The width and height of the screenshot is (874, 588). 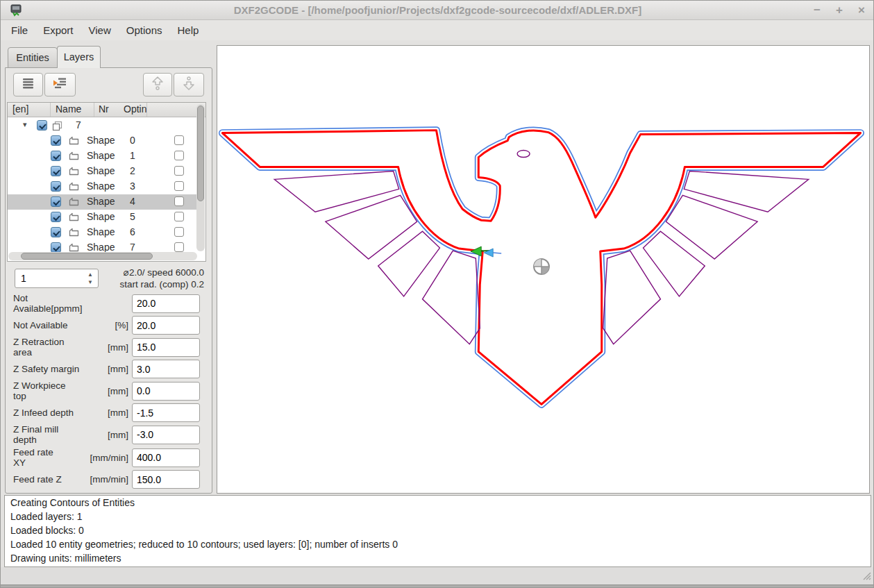 What do you see at coordinates (60, 85) in the screenshot?
I see `tree-expand-icon` at bounding box center [60, 85].